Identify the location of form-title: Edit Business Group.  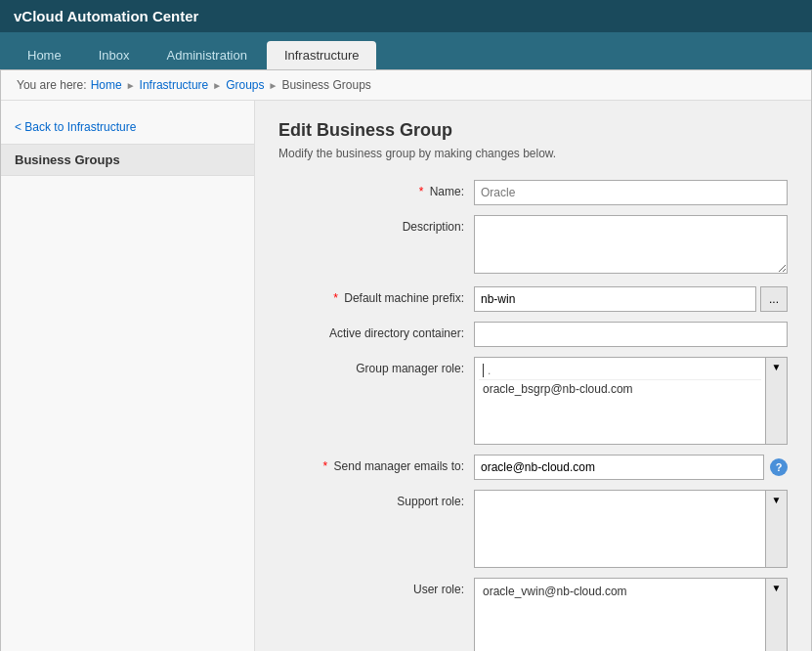
(534, 131).